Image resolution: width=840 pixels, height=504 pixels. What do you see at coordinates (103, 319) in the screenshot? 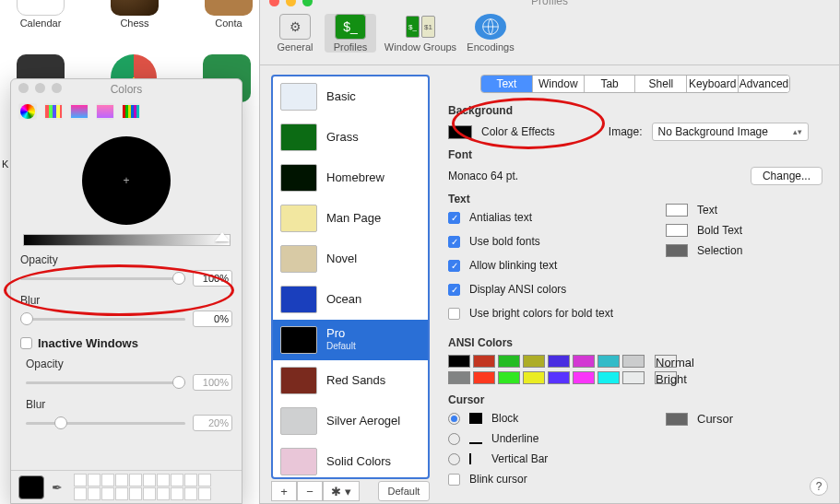
I see `blur-slider` at bounding box center [103, 319].